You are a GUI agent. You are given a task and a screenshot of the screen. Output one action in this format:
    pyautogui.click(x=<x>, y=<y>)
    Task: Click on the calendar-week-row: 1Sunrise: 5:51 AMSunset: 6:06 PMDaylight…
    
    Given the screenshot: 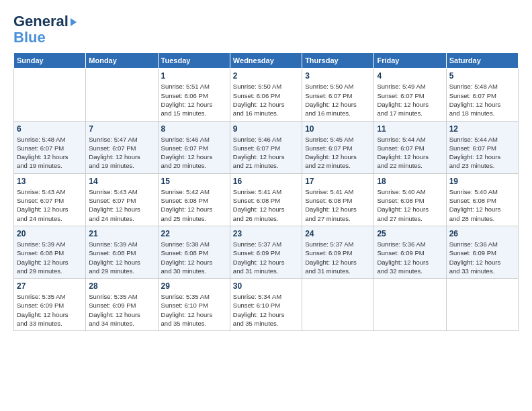 What is the action you would take?
    pyautogui.click(x=266, y=95)
    